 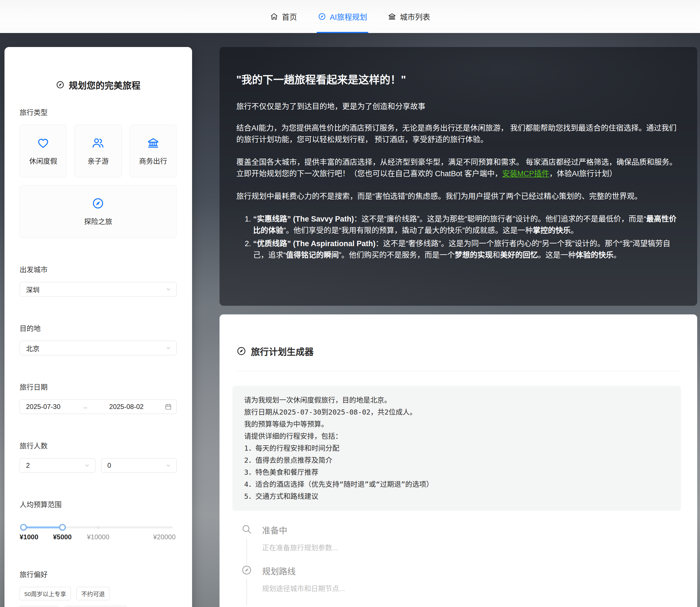 I want to click on travel-type-label-business: 商务出行, so click(x=153, y=161).